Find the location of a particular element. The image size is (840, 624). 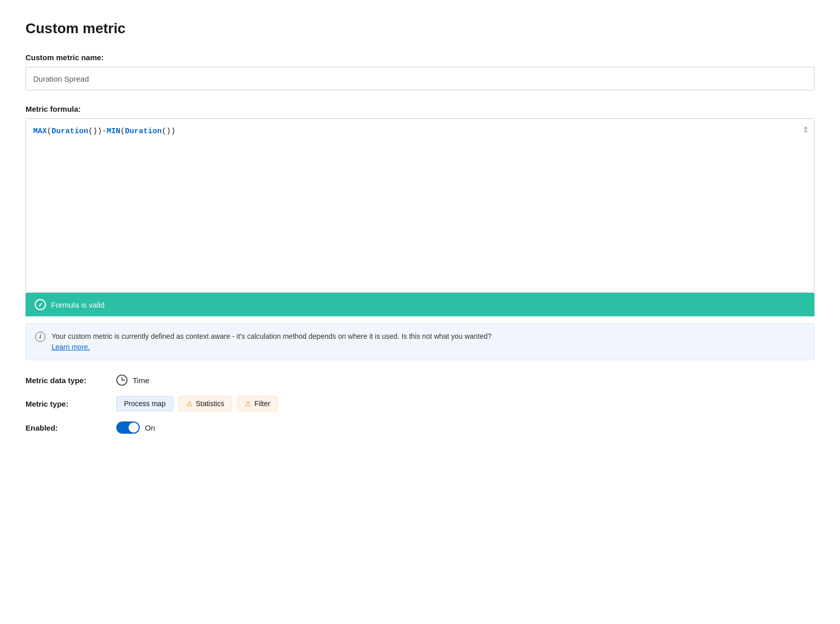

metric-data-type-text: Time is located at coordinates (141, 381).